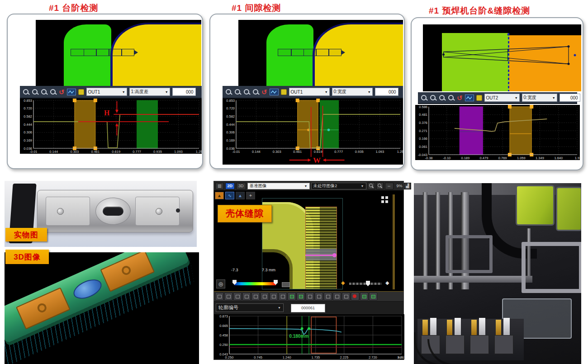 The width and height of the screenshot is (588, 364). What do you see at coordinates (111, 92) in the screenshot?
I see `profile-toolbar: ↺ OUT1▼ 1:高度差▼ 000` at bounding box center [111, 92].